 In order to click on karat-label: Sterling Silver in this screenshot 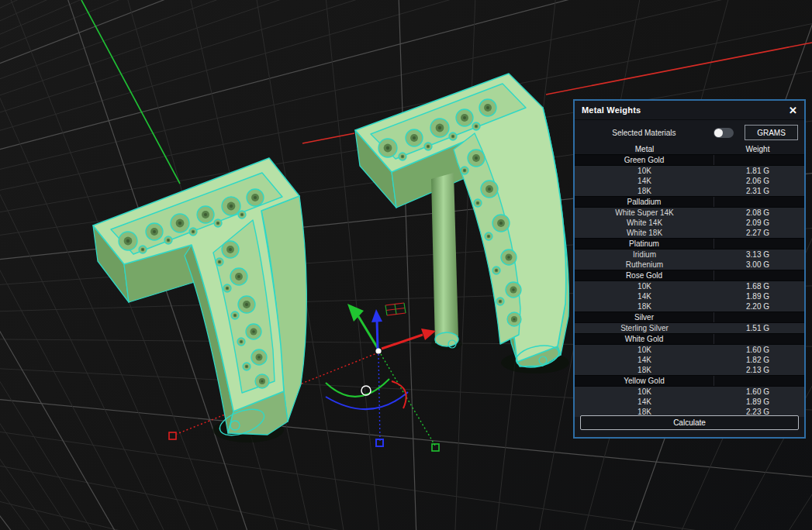, I will do `click(644, 329)`.